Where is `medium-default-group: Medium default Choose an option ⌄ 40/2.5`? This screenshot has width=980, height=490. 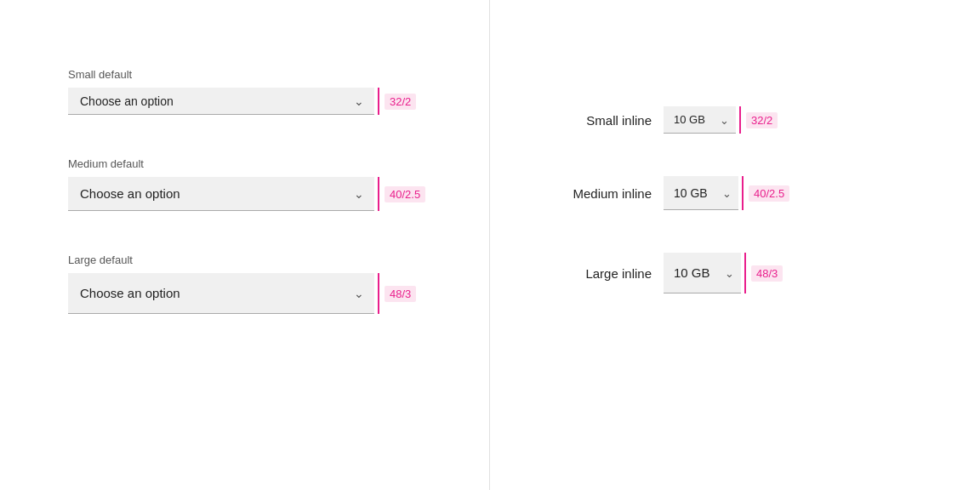 medium-default-group: Medium default Choose an option ⌄ 40/2.5 is located at coordinates (245, 184).